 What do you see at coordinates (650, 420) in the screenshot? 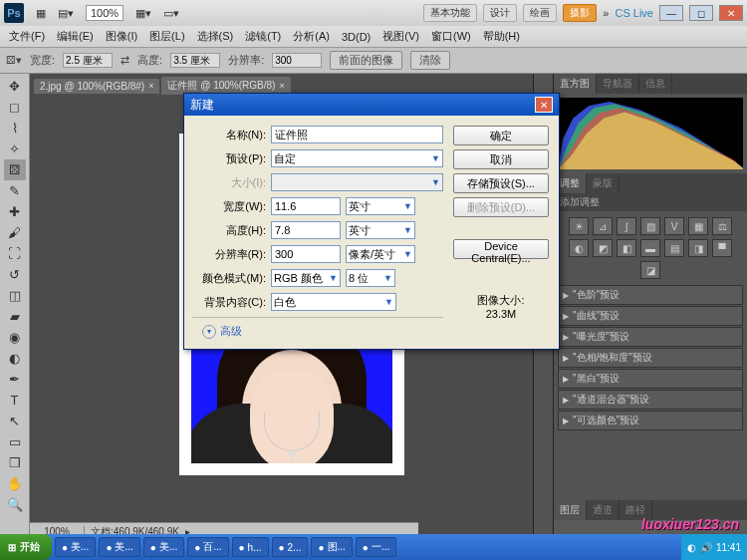
I see `preset-selcolor: ▶"可选颜色"预设` at bounding box center [650, 420].